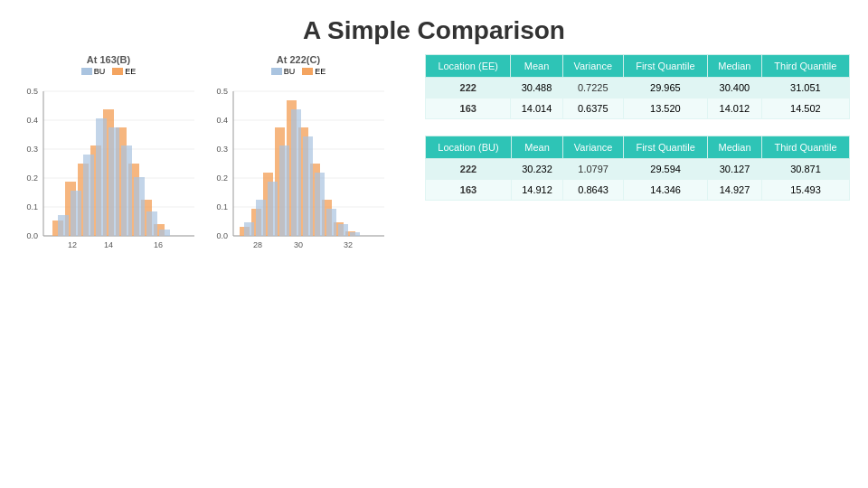 This screenshot has width=868, height=488. Describe the element at coordinates (108, 245) in the screenshot. I see `svg-text: 14` at that location.